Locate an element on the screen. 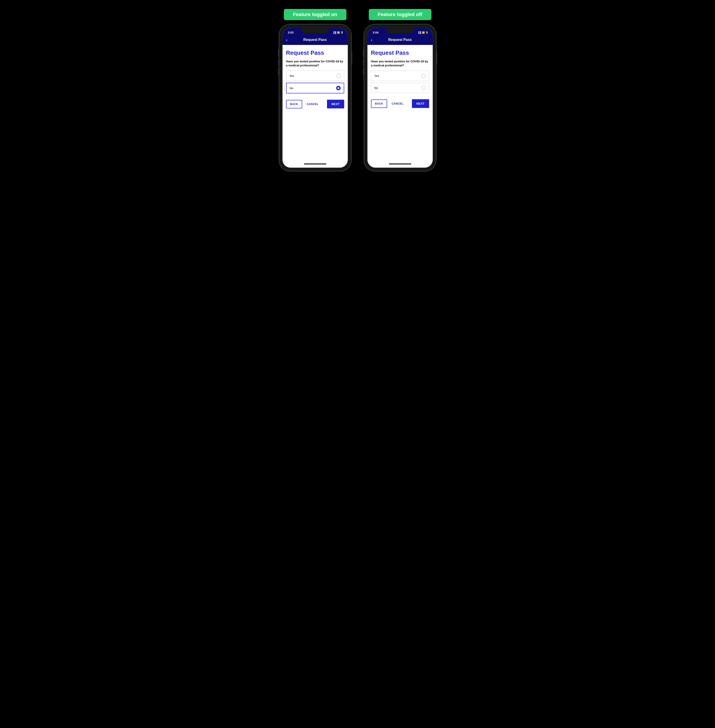 This screenshot has height=728, width=715. right-back-button: BACK is located at coordinates (379, 104).